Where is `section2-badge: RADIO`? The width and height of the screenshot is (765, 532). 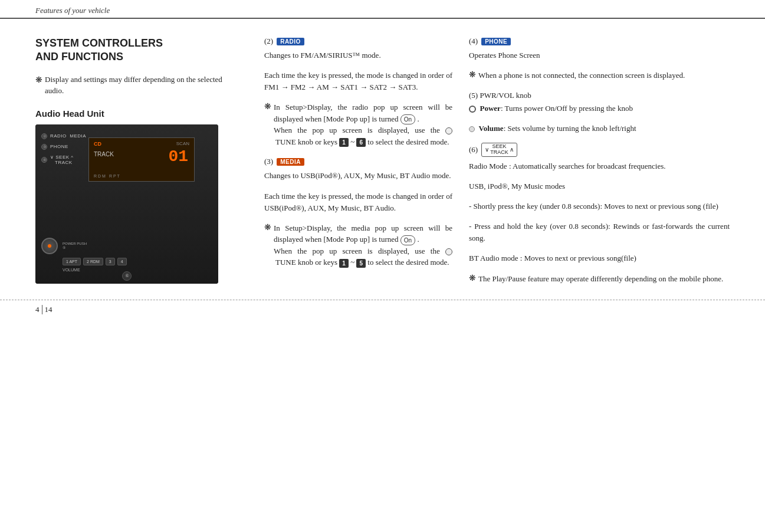 section2-badge: RADIO is located at coordinates (290, 41).